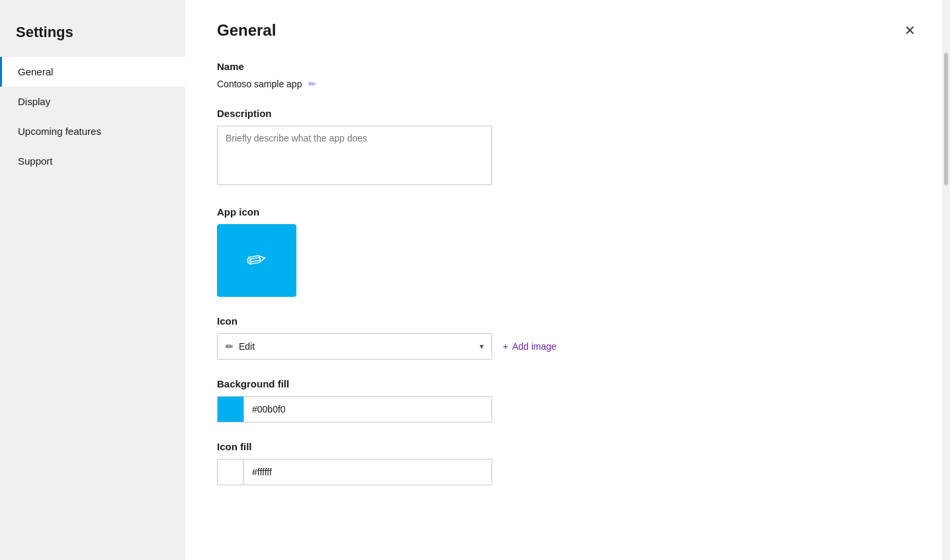  I want to click on page-title: General, so click(246, 30).